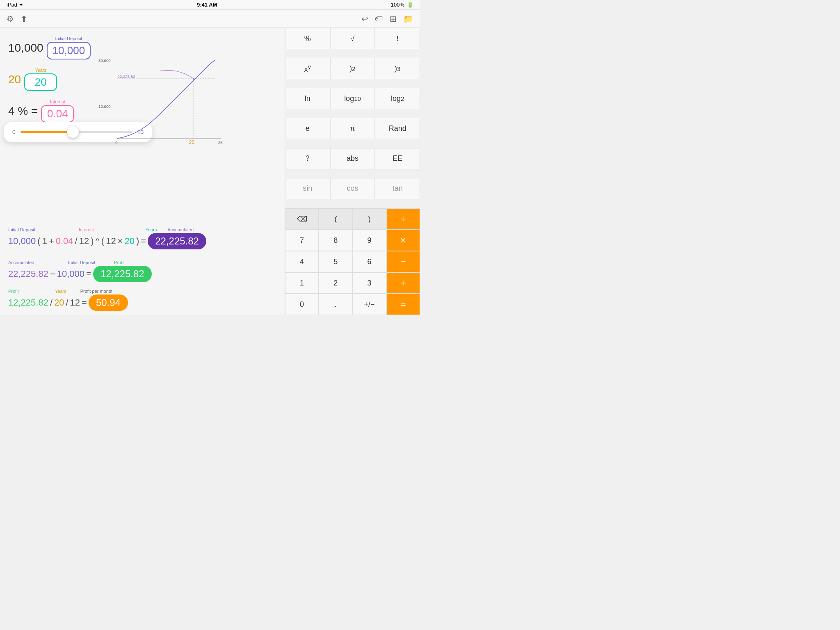 This screenshot has height=630, width=840. I want to click on calc-add: +, so click(403, 283).